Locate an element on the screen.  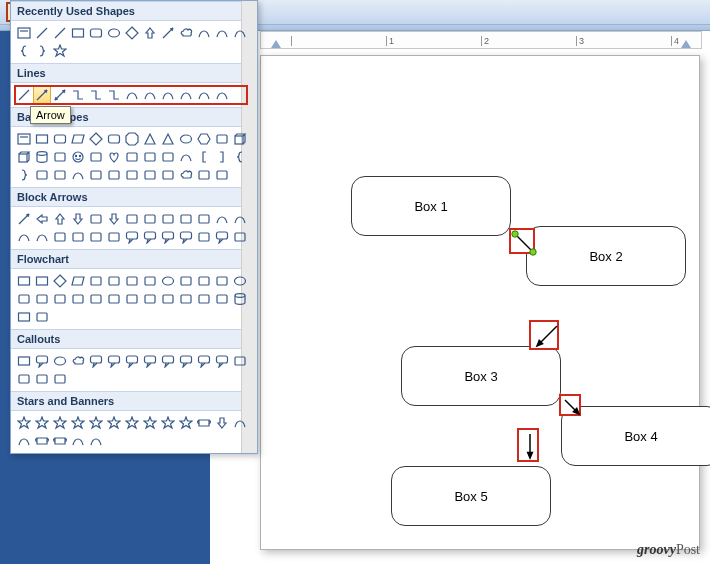
shape-or is located at coordinates (96, 299).